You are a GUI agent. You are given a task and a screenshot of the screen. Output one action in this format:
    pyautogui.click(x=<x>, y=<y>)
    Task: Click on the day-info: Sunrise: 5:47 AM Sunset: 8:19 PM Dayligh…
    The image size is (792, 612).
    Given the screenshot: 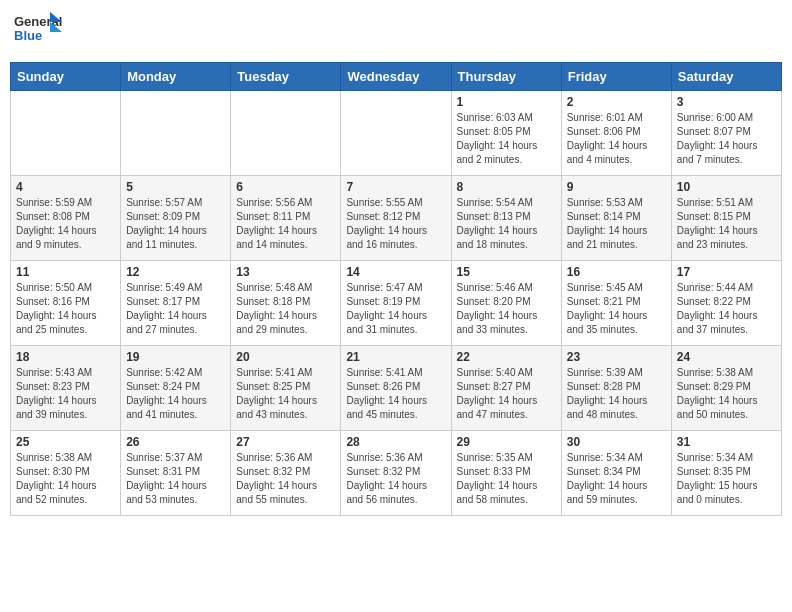 What is the action you would take?
    pyautogui.click(x=396, y=309)
    